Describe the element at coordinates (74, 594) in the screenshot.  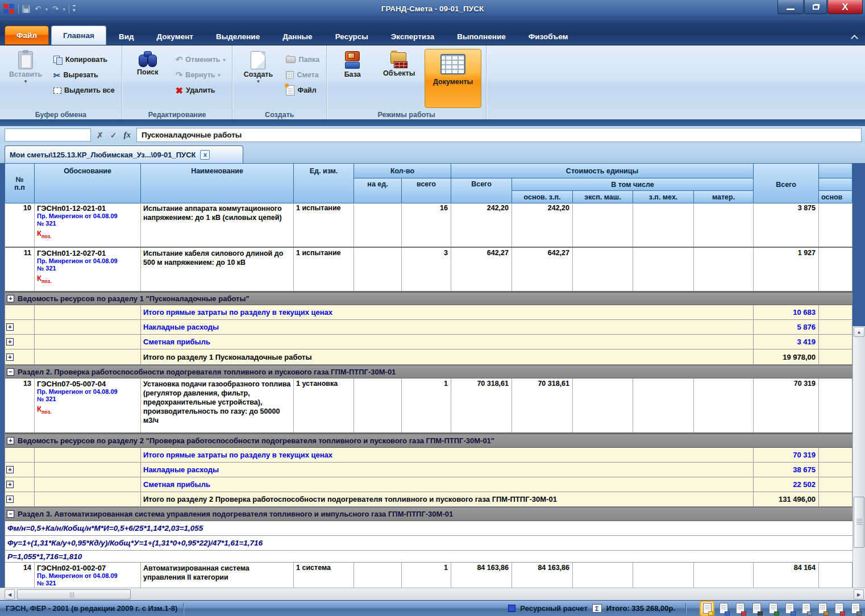
I see `horizontal-scroll-thumb` at that location.